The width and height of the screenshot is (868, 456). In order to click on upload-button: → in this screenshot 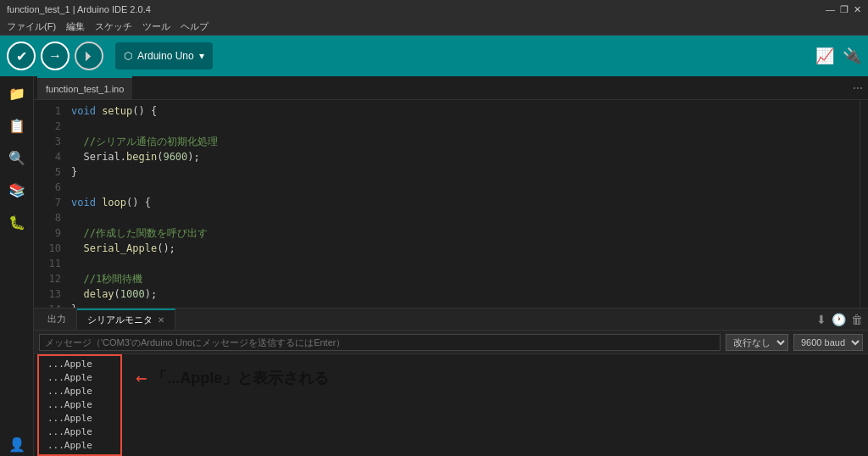, I will do `click(55, 56)`.